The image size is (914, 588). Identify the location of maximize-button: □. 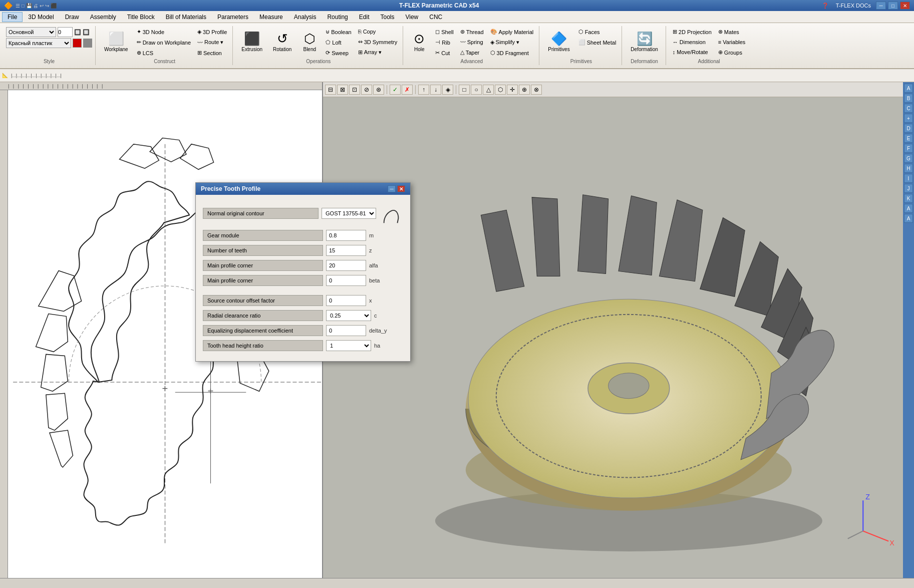
(893, 6).